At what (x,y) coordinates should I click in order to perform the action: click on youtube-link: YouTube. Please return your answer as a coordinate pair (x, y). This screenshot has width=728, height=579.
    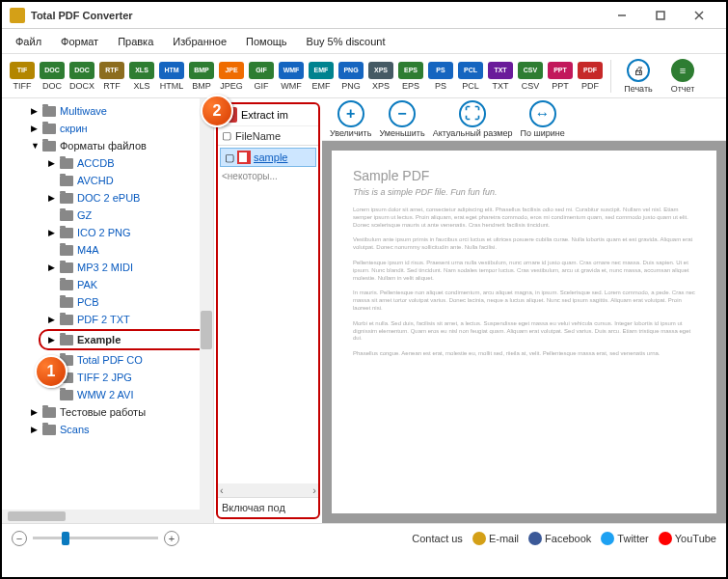
    Looking at the image, I should click on (688, 538).